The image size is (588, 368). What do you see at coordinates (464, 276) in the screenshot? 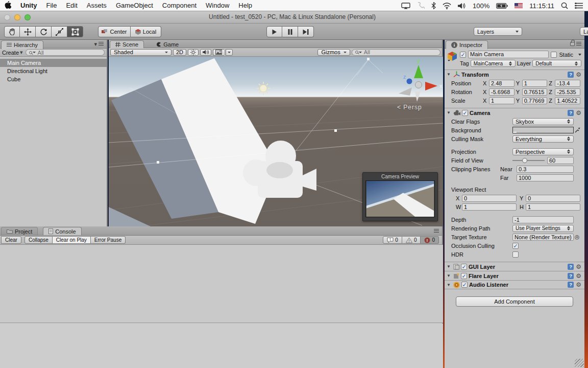
I see `flare-layer-checkbox: ✓` at bounding box center [464, 276].